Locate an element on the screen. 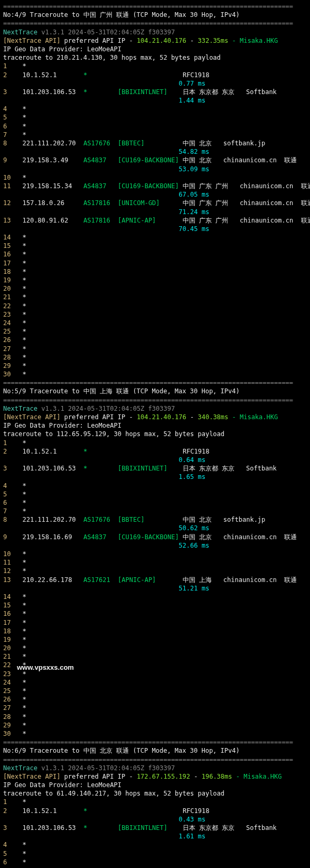  hop-number: 12 is located at coordinates (9, 571).